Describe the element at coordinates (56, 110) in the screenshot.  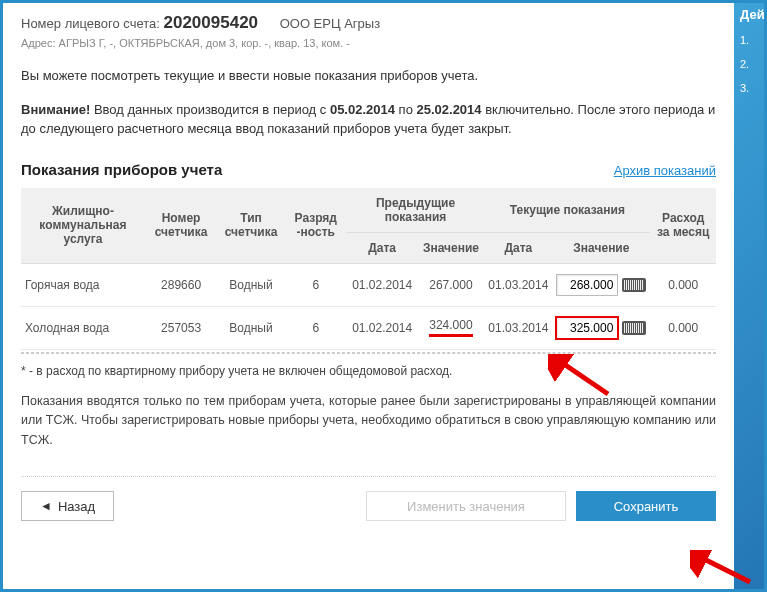
I see `notice-prefix: Внимание!` at that location.